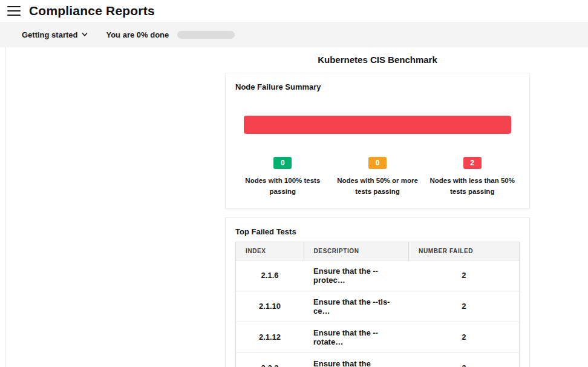 This screenshot has width=588, height=367. Describe the element at coordinates (472, 187) in the screenshot. I see `stat-label: Nodes with less than 50% tests passing` at that location.